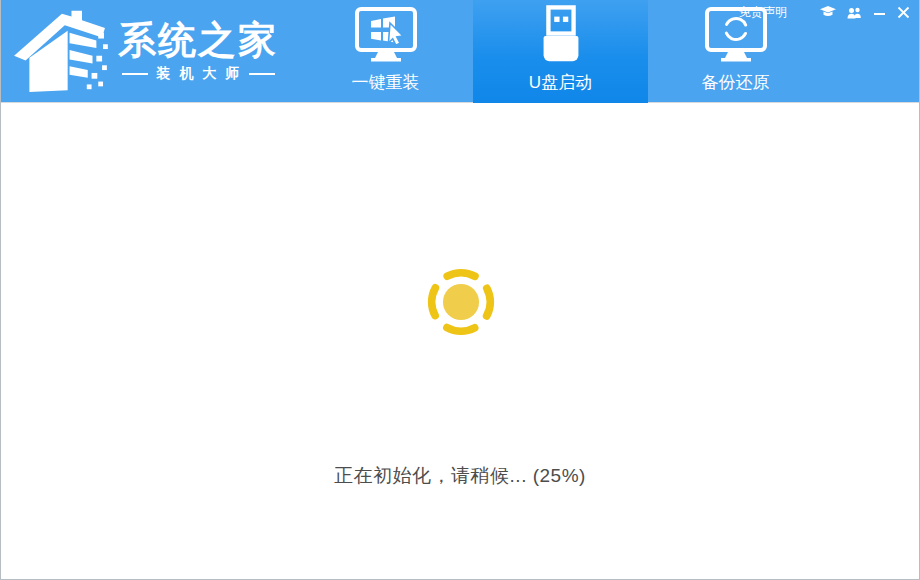 The width and height of the screenshot is (920, 580). What do you see at coordinates (736, 82) in the screenshot?
I see `tab-label-backup-restore: 备份还原` at bounding box center [736, 82].